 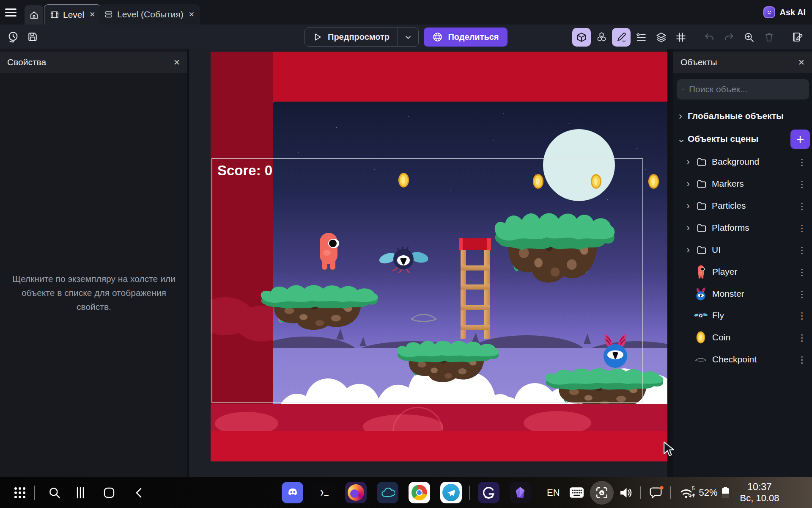 What do you see at coordinates (80, 493) in the screenshot?
I see `recent-apps-icon` at bounding box center [80, 493].